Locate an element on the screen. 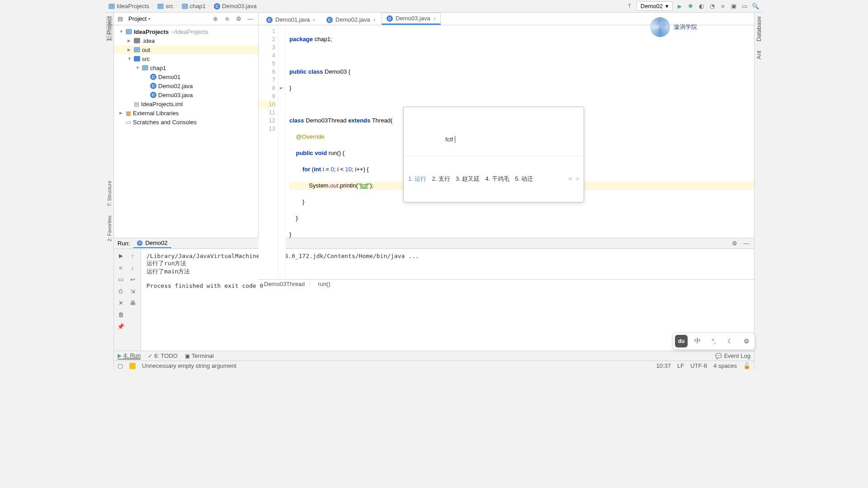  terminal-tab-button: ▣ Terminal is located at coordinates (199, 356).